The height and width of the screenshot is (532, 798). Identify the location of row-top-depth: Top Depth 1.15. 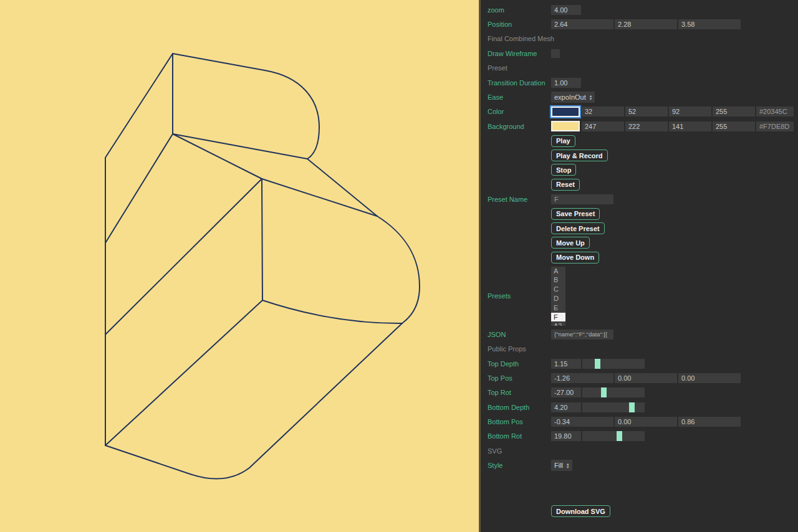
(643, 364).